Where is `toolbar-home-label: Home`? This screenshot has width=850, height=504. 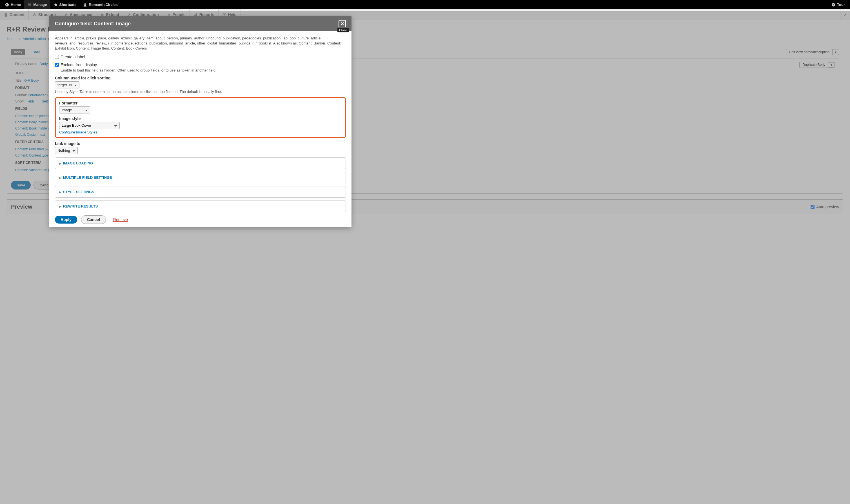 toolbar-home-label: Home is located at coordinates (16, 5).